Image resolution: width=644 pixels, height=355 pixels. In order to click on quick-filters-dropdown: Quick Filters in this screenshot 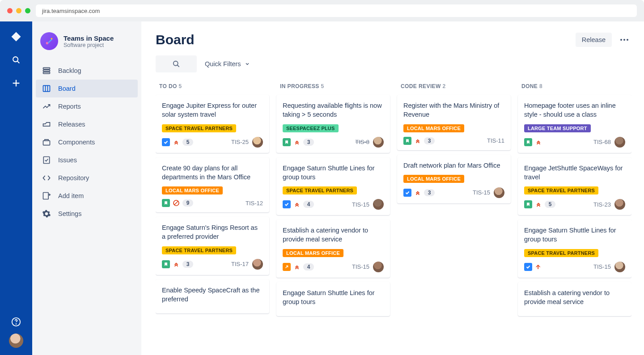, I will do `click(227, 64)`.